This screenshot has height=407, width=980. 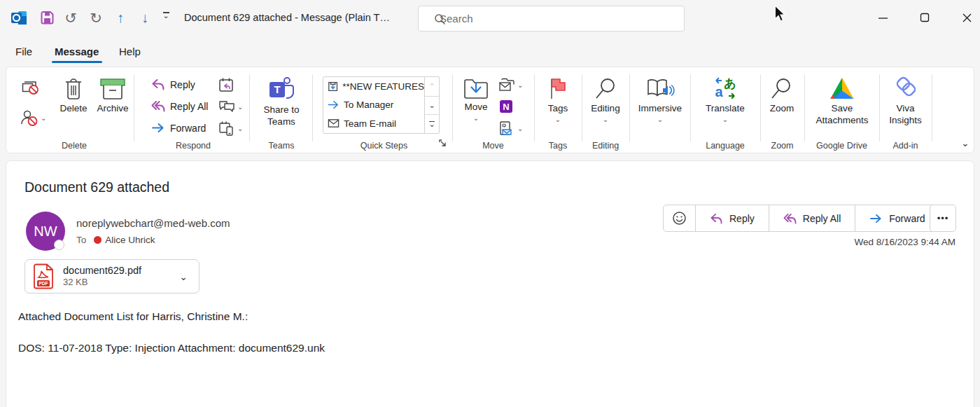 I want to click on translate-label: Translate, so click(x=725, y=109).